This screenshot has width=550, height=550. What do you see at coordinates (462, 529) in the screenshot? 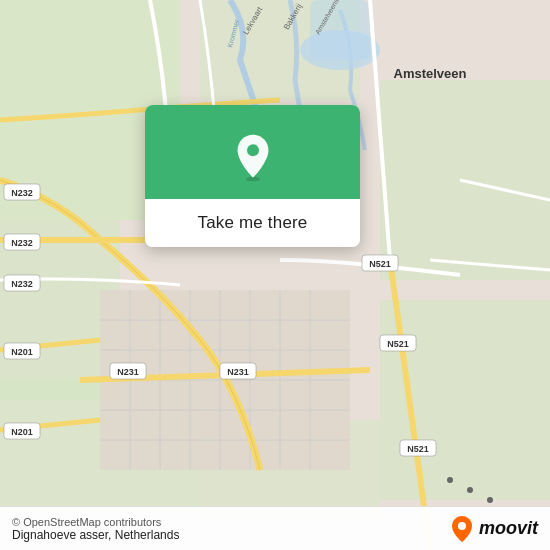
I see `moovit-pin-icon` at bounding box center [462, 529].